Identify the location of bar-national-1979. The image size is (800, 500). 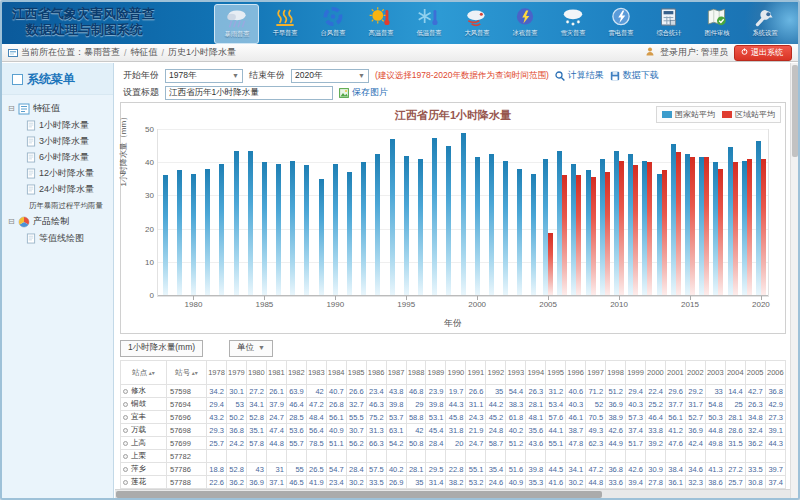
(180, 232).